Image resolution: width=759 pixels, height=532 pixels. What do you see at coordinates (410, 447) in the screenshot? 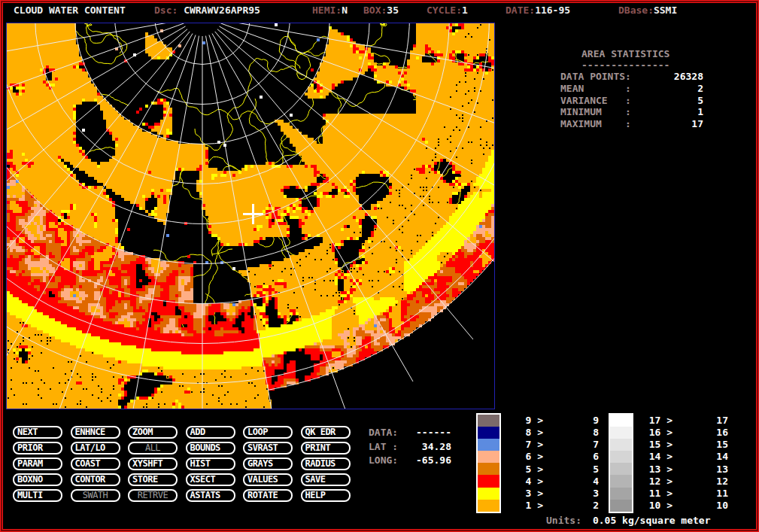
I see `cursor-readout: DATA:------LAT :34.28LONG:-65.96` at bounding box center [410, 447].